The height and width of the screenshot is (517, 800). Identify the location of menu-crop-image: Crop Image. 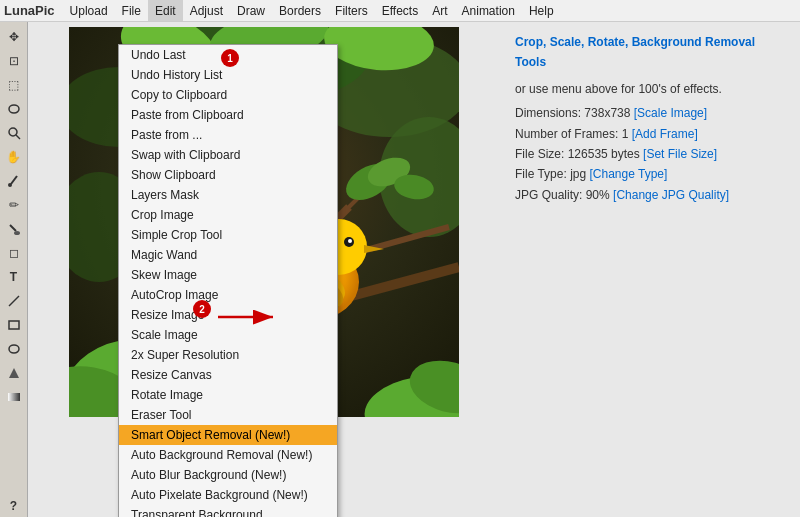
(228, 215).